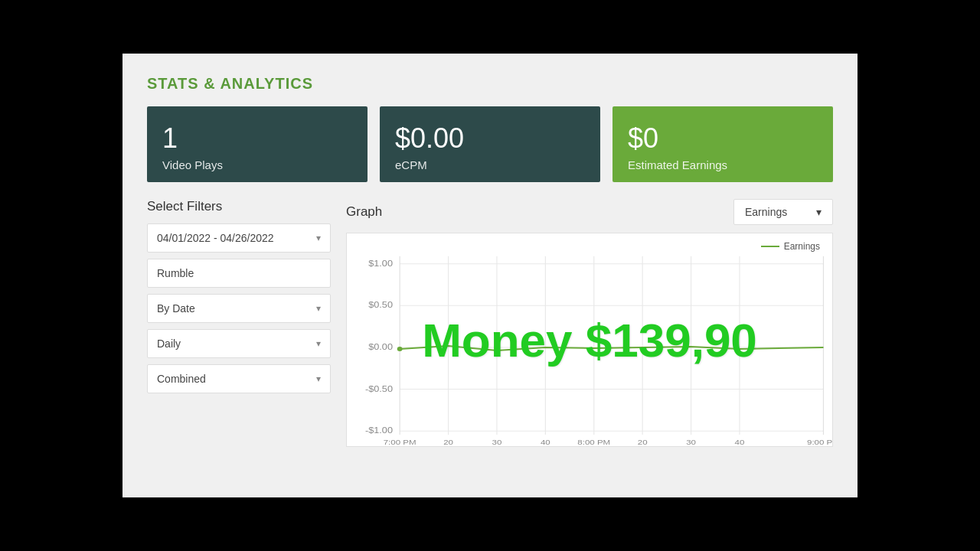  Describe the element at coordinates (379, 389) in the screenshot. I see `svg-text: -$0.50` at that location.